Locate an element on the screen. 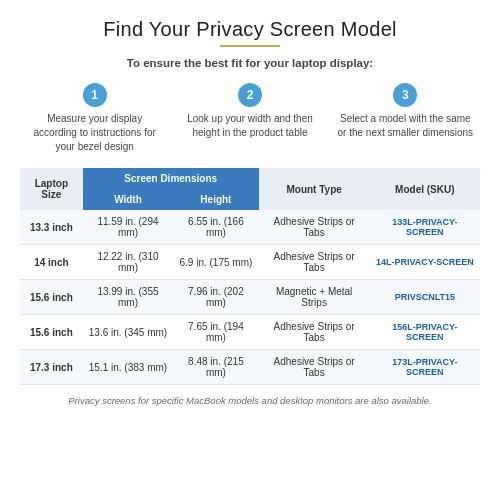  cell-model: 14L-PRIVACY-SCREEN is located at coordinates (425, 262).